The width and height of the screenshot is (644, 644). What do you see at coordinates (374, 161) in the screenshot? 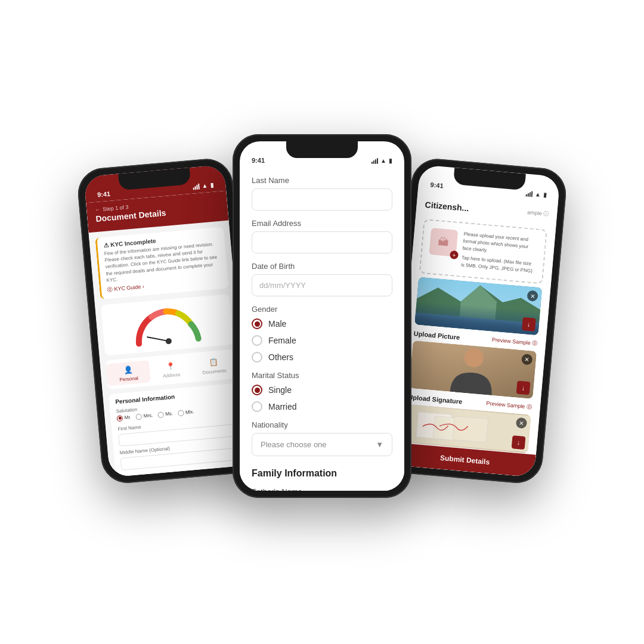
I see `signal-icon-center` at bounding box center [374, 161].